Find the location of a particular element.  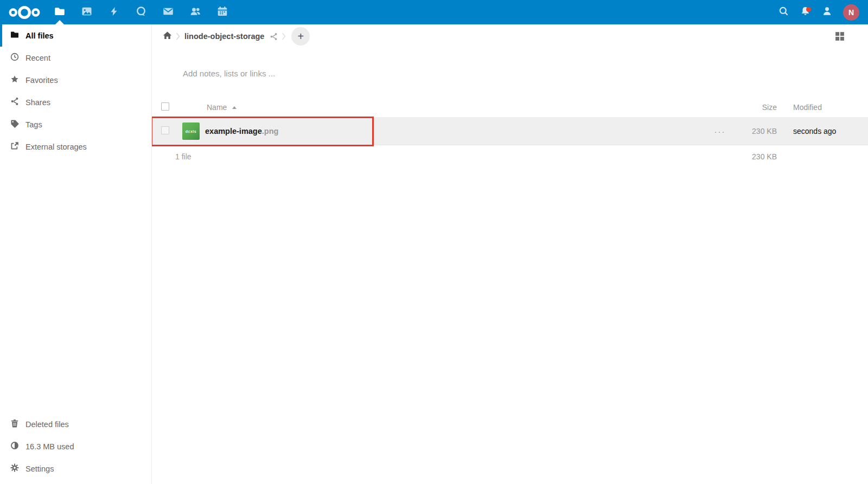

sidebar-item-recent: Recent is located at coordinates (76, 57).